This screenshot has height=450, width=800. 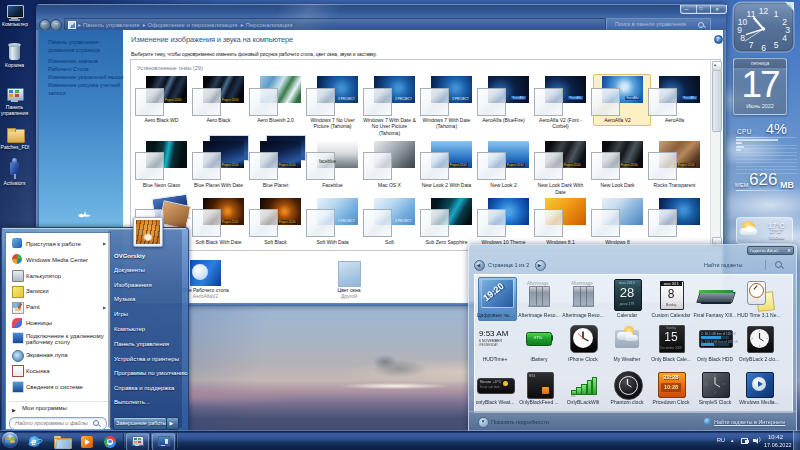 I want to click on svg-text: 4, so click(x=784, y=38).